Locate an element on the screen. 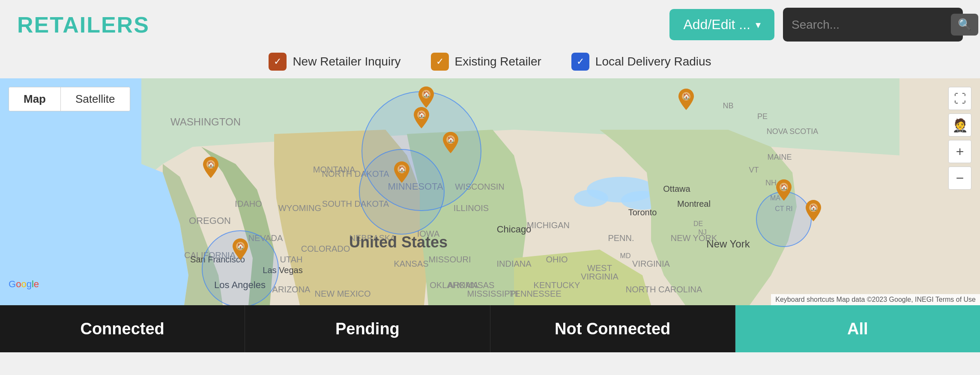 This screenshot has height=375, width=980. svg-text: Toronto is located at coordinates (642, 212).